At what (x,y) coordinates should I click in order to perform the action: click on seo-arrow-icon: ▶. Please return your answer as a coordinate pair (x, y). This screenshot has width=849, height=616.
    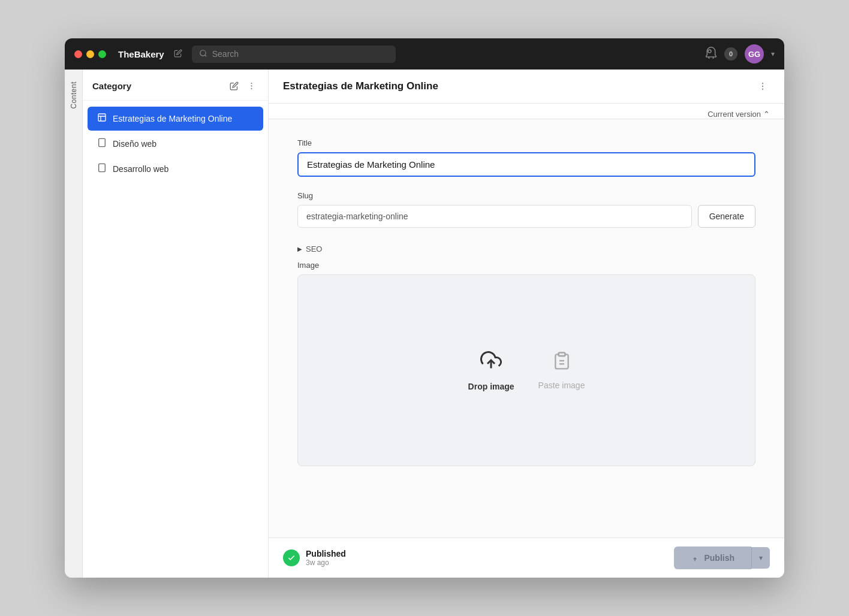
    Looking at the image, I should click on (300, 249).